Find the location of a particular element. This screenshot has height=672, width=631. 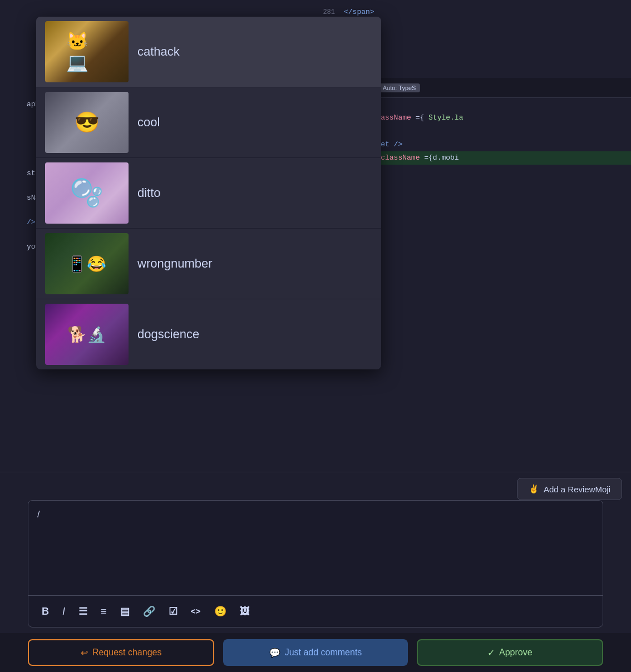

request-changes-button: ↩ Request changes is located at coordinates (121, 653).